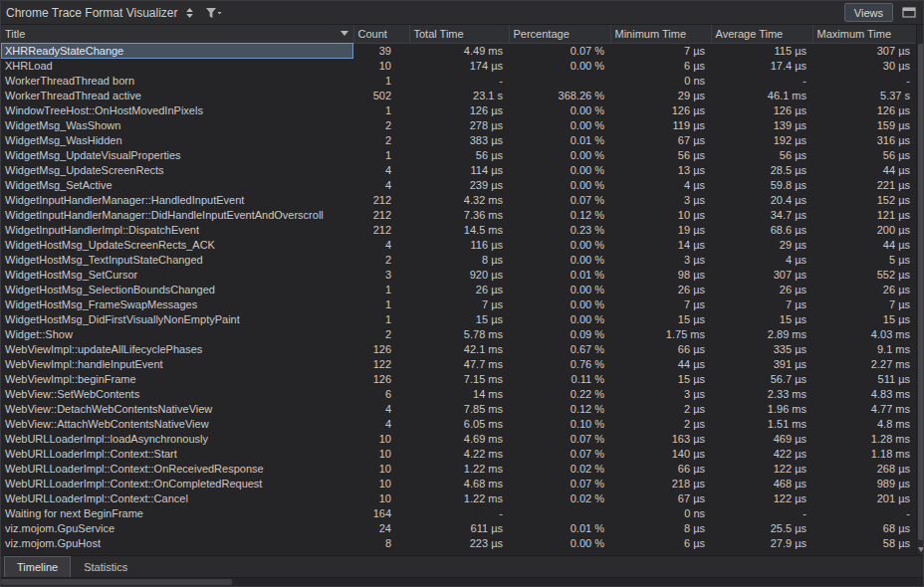 This screenshot has width=924, height=587. What do you see at coordinates (661, 155) in the screenshot?
I see `cell-minimum-time: 56 µs` at bounding box center [661, 155].